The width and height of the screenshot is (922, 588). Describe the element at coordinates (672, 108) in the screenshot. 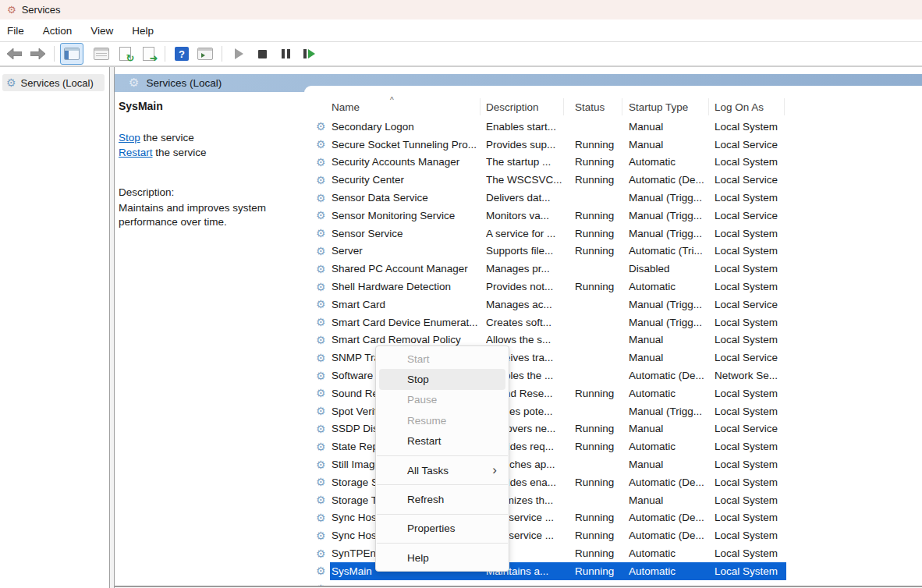

I see `column-header-startup-type: Startup Type` at that location.